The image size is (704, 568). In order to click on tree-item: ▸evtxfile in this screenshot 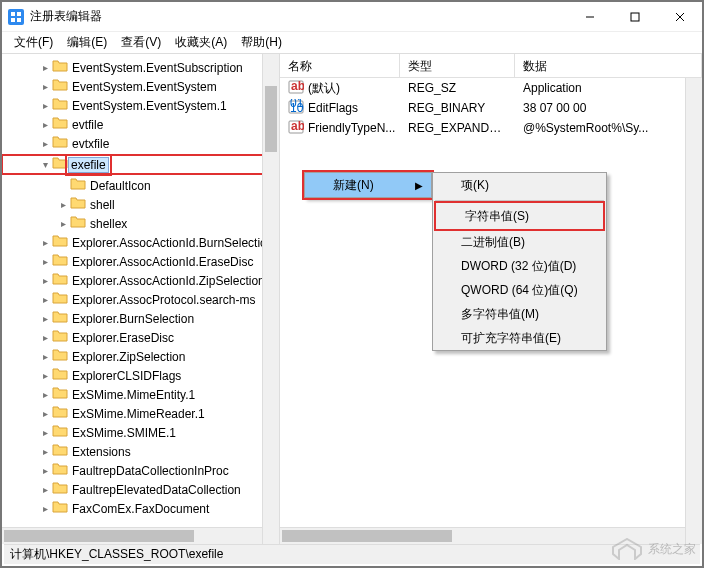, I will do `click(140, 144)`.